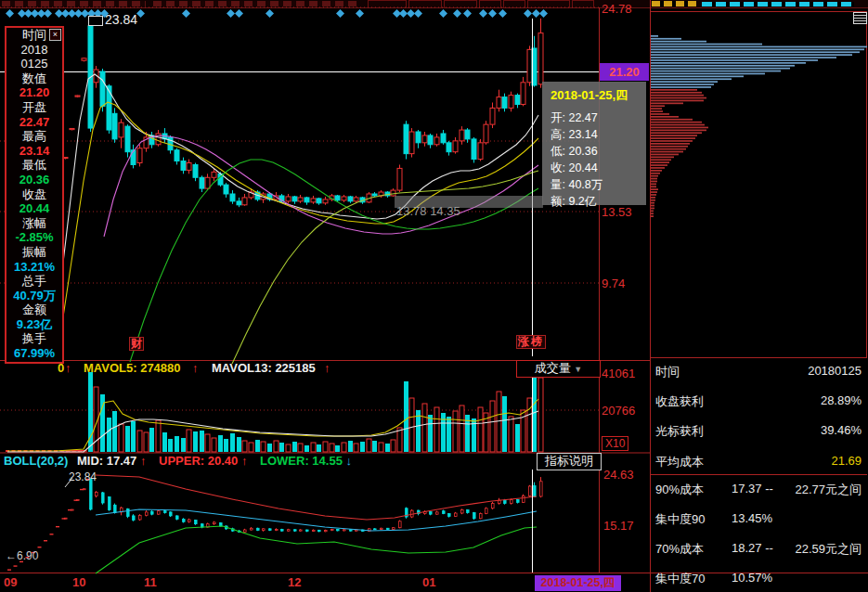 This screenshot has width=868, height=592. I want to click on boll-start-annotation: ←6.90, so click(22, 556).